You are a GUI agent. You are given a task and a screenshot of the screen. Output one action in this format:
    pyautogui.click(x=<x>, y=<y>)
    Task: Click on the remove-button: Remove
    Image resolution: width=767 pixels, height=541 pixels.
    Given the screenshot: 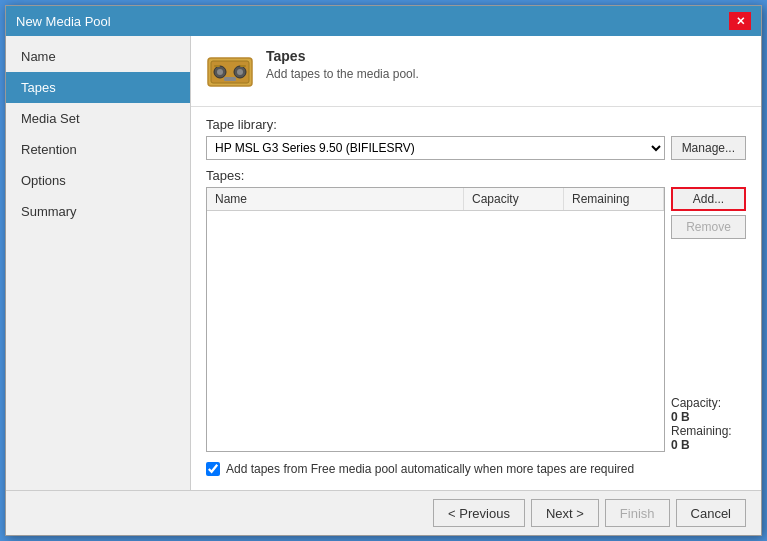 What is the action you would take?
    pyautogui.click(x=708, y=227)
    